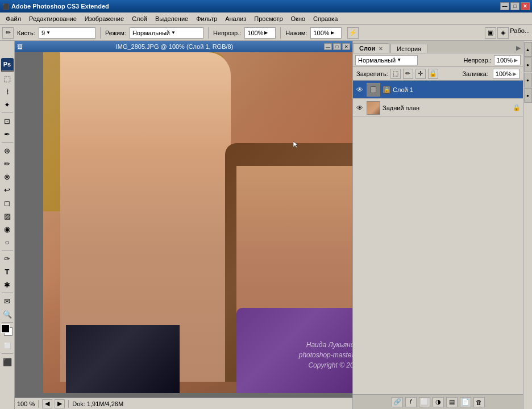 Image resolution: width=532 pixels, height=409 pixels. Describe the element at coordinates (167, 33) in the screenshot. I see `mode-dropdown: Нормальный ▼` at that location.